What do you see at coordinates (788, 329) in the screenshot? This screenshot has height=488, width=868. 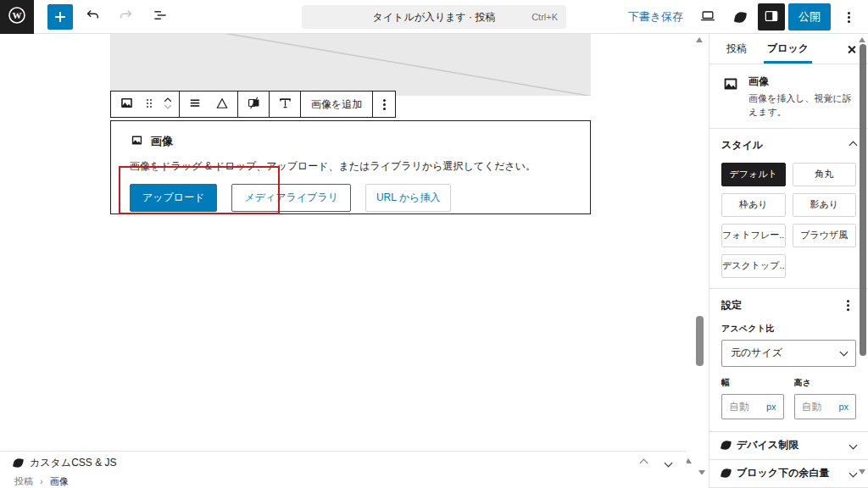 I see `aspect-ratio-label: アスペクト比` at bounding box center [788, 329].